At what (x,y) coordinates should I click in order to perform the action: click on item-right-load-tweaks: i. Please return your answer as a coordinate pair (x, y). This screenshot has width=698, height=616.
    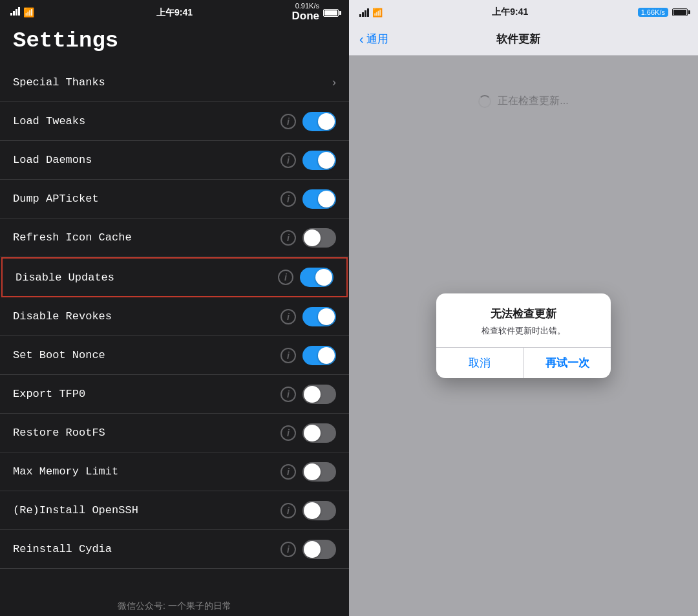
    Looking at the image, I should click on (308, 122).